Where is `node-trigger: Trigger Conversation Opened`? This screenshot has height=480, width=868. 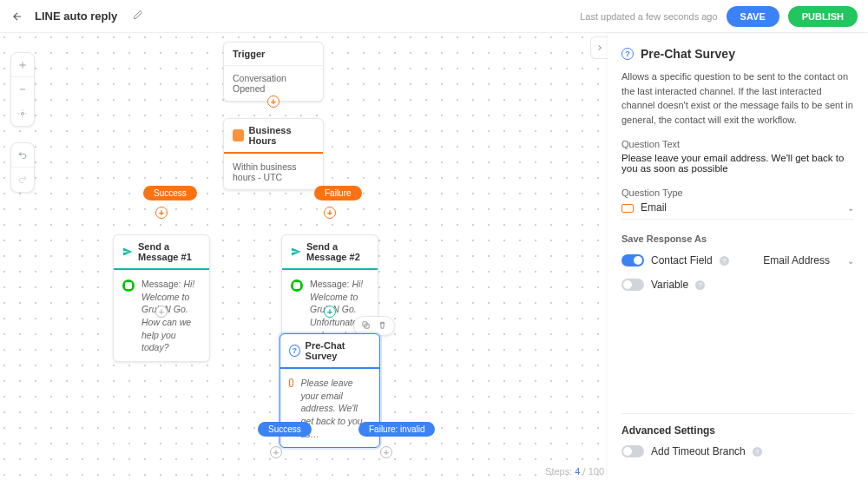
node-trigger: Trigger Conversation Opened is located at coordinates (273, 71).